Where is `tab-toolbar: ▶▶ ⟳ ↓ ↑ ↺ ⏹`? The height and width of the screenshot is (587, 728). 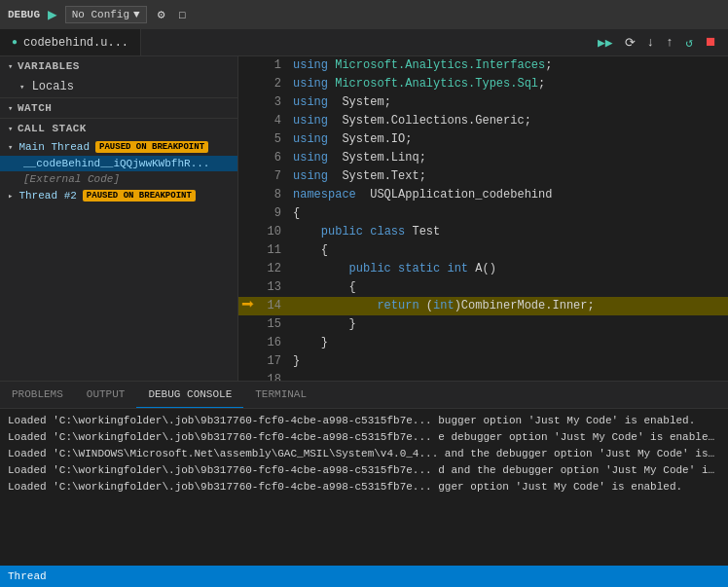
tab-toolbar: ▶▶ ⟳ ↓ ↑ ↺ ⏹ is located at coordinates (662, 43).